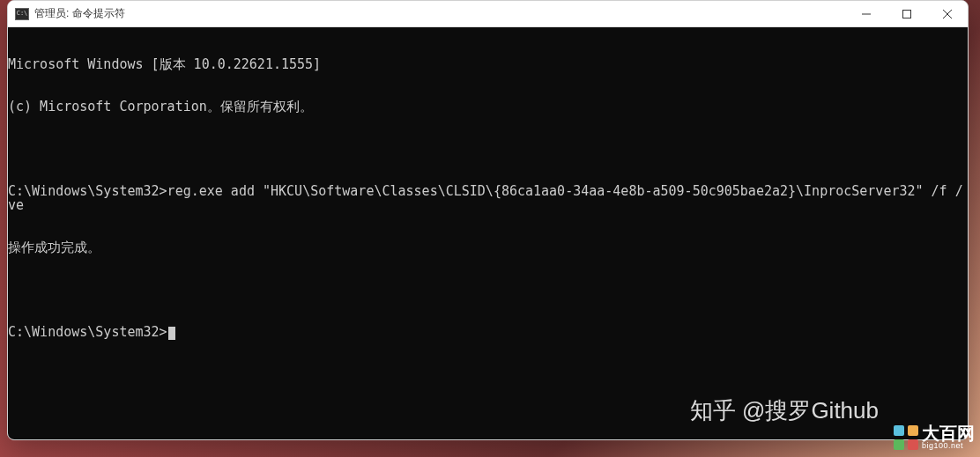 The width and height of the screenshot is (980, 457). Describe the element at coordinates (947, 14) in the screenshot. I see `close-icon` at that location.